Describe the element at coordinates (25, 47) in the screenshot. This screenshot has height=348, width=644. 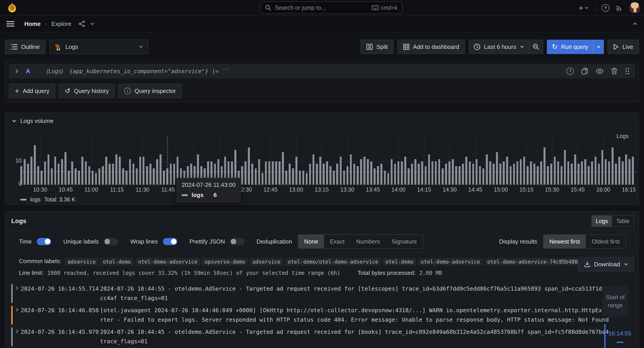
I see `outline-button: Outline` at that location.